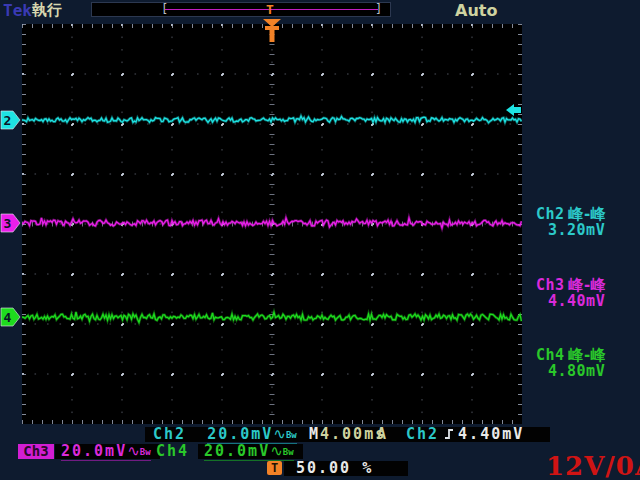 The width and height of the screenshot is (640, 480). Describe the element at coordinates (588, 371) in the screenshot. I see `measurement-value: 4.80mV` at that location.